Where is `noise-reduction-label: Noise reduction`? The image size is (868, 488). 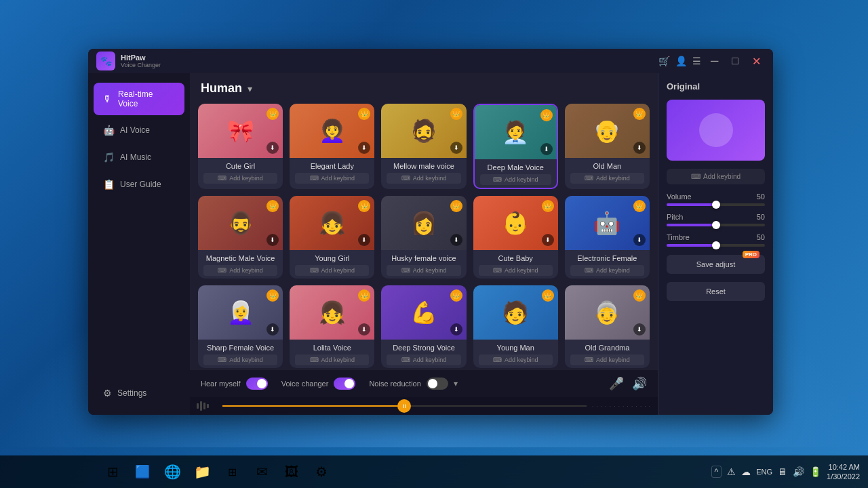 noise-reduction-label: Noise reduction is located at coordinates (395, 384).